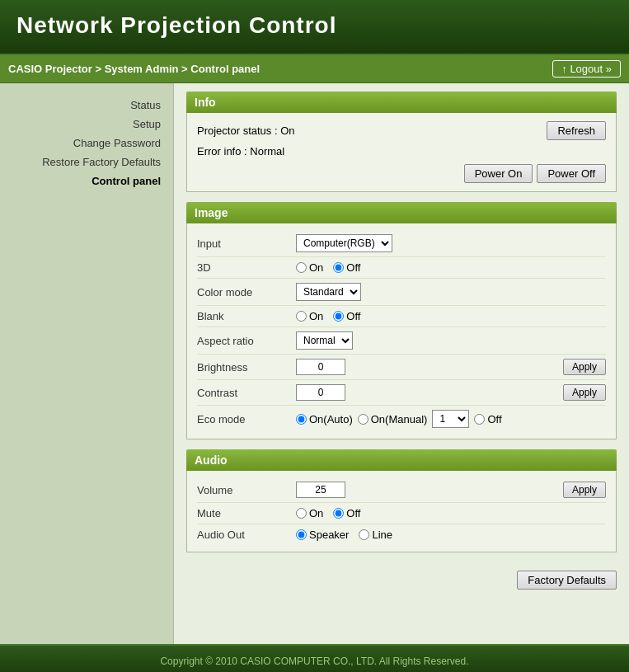 Image resolution: width=629 pixels, height=672 pixels. I want to click on breadcrumb: CASIO Projector > System Admin > Control…, so click(134, 69).